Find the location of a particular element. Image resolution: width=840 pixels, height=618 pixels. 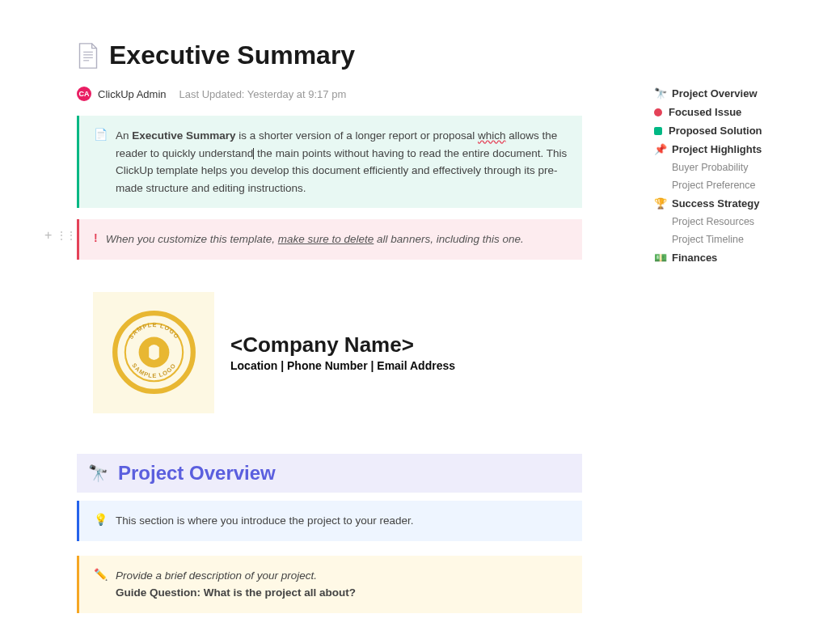

guide-banner-text: Provide a brief description of your proj… is located at coordinates (236, 584).